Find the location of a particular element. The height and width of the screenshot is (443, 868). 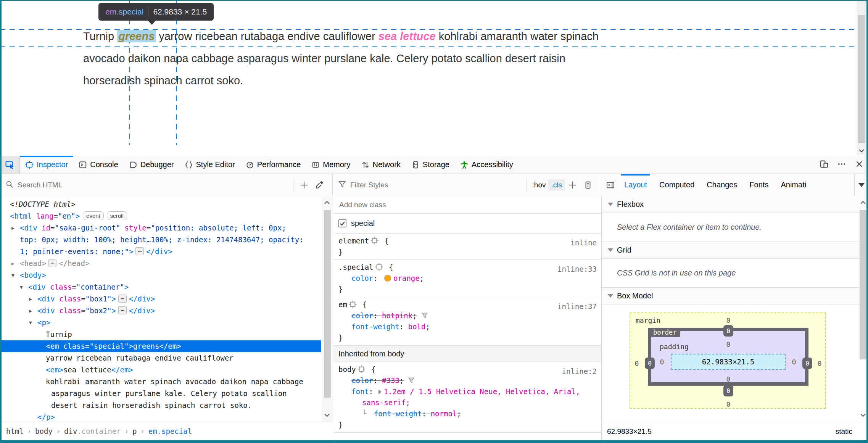

print-simulation-icon is located at coordinates (588, 185).